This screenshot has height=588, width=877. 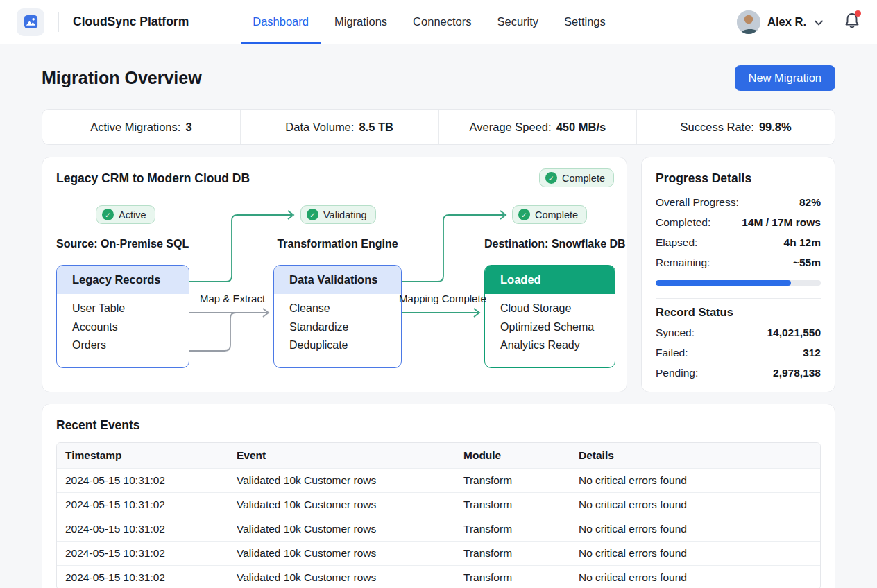 I want to click on column-header-details: Details, so click(x=695, y=456).